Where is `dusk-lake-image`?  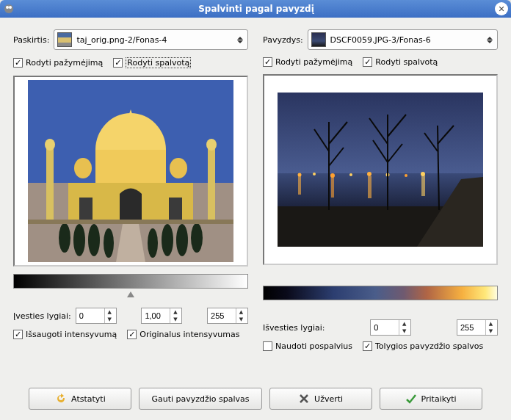
dusk-lake-image is located at coordinates (380, 170).